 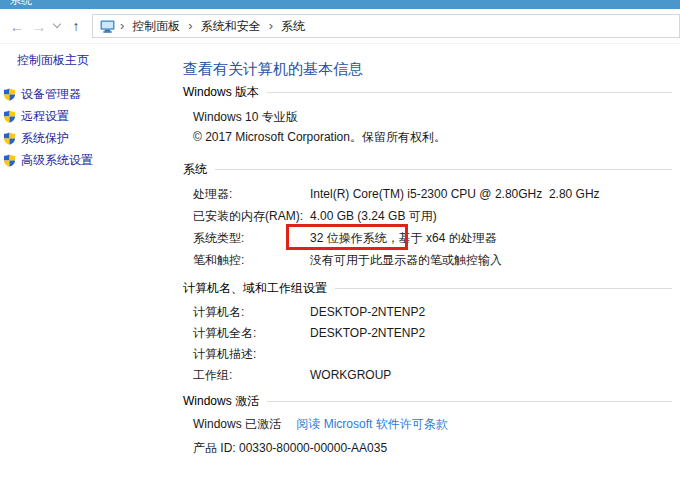 What do you see at coordinates (85, 116) in the screenshot?
I see `sidebar-item-remote-settings: 远程设置` at bounding box center [85, 116].